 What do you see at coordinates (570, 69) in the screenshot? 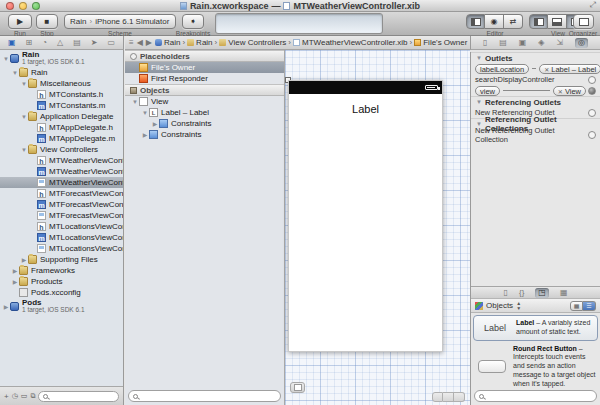
I see `outlet-target-pill: ✕Label – Label` at bounding box center [570, 69].